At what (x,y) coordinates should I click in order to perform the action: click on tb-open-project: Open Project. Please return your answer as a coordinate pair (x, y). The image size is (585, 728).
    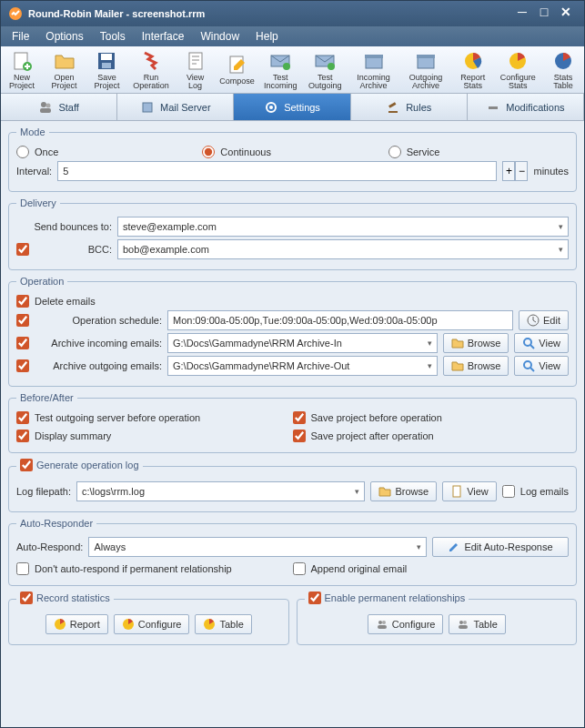
    Looking at the image, I should click on (64, 70).